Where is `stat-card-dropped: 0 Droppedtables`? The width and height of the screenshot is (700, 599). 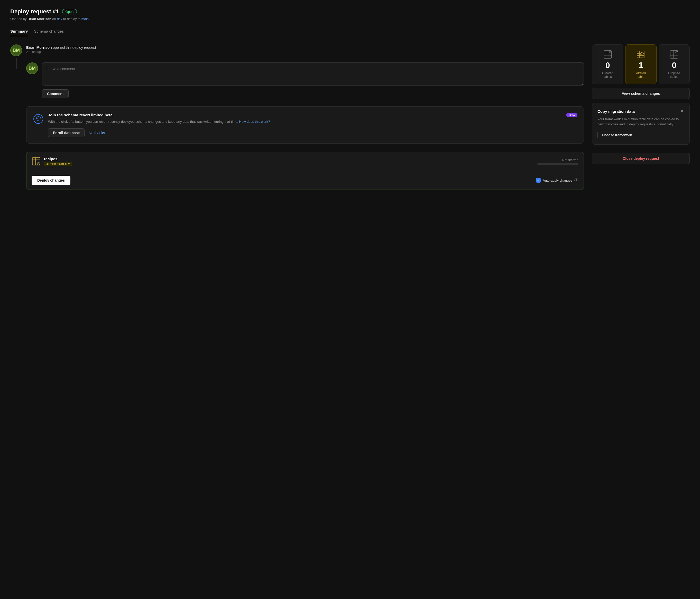
stat-card-dropped: 0 Droppedtables is located at coordinates (674, 64).